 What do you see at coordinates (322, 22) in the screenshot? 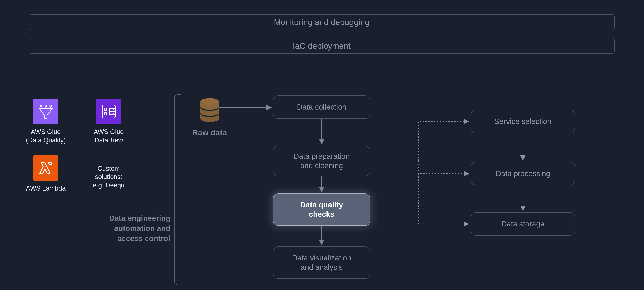
I see `banner-monitoring-label: Monitoring and debugging` at bounding box center [322, 22].